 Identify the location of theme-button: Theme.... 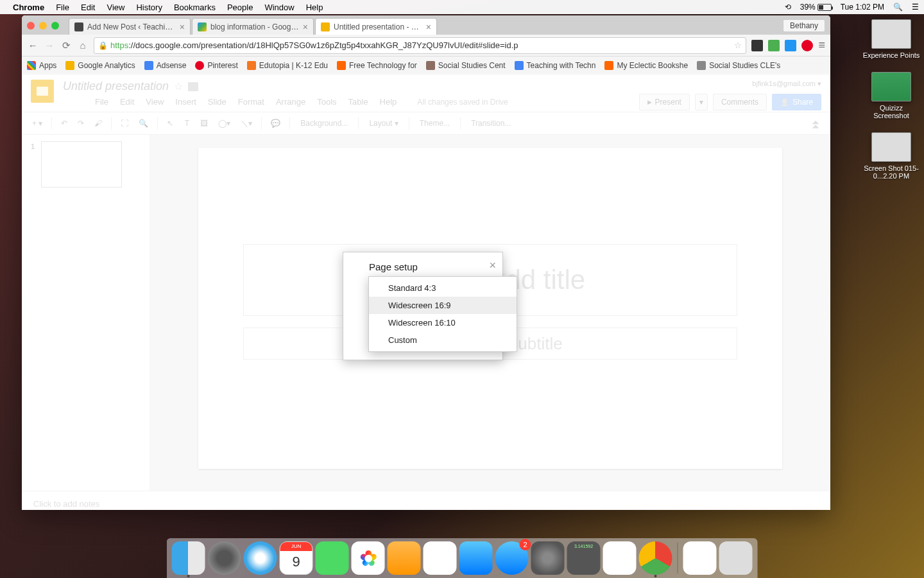
(435, 123).